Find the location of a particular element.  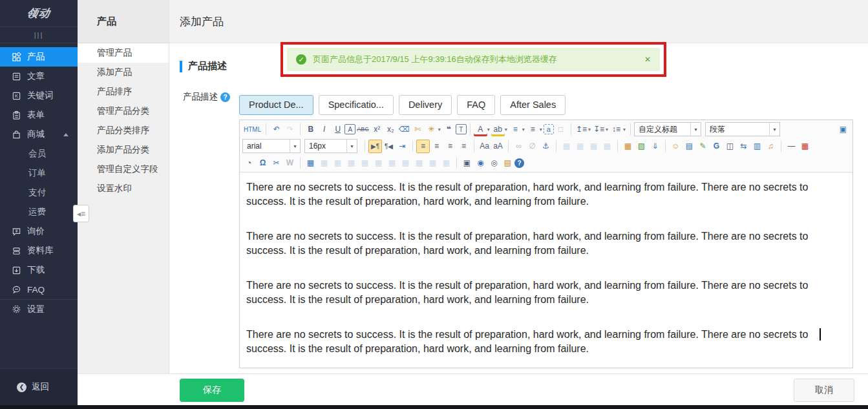

paragraph-format-select: 段落 ▾ is located at coordinates (743, 129).